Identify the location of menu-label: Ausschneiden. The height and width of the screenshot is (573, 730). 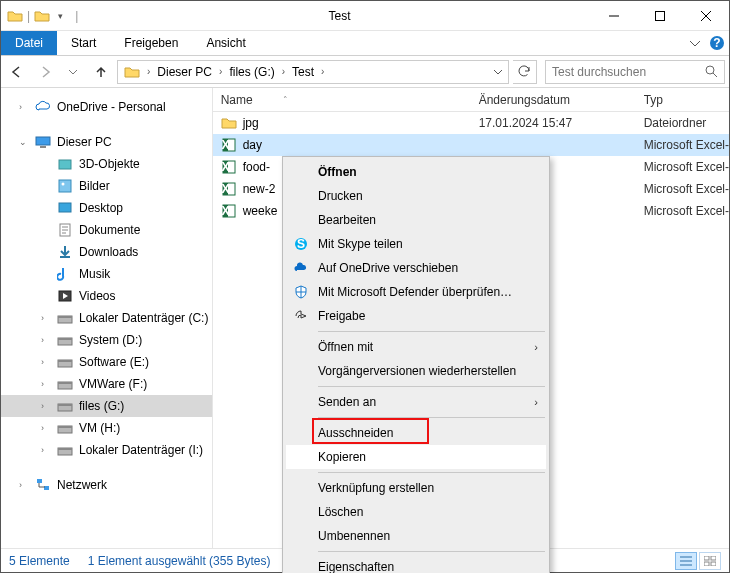
(356, 433).